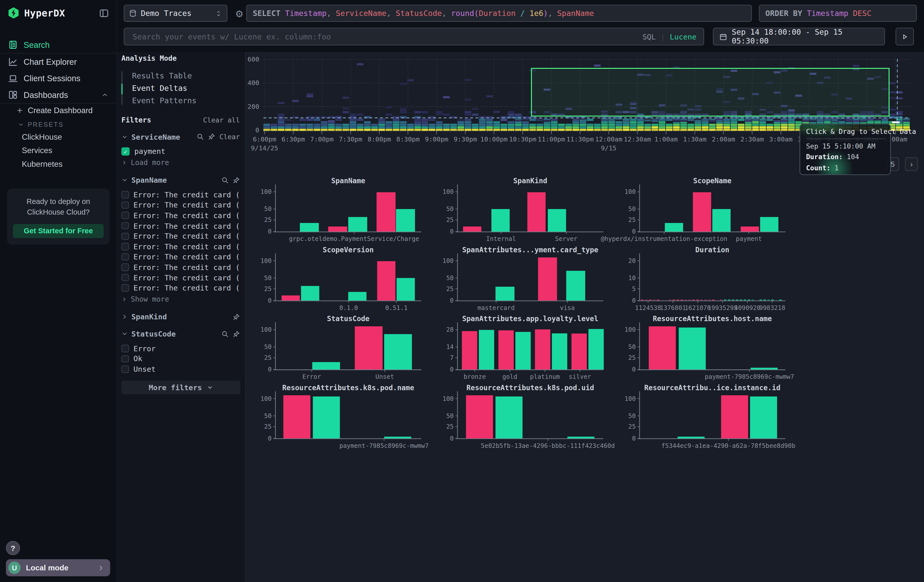  I want to click on filter-group-name: ServiceName, so click(156, 137).